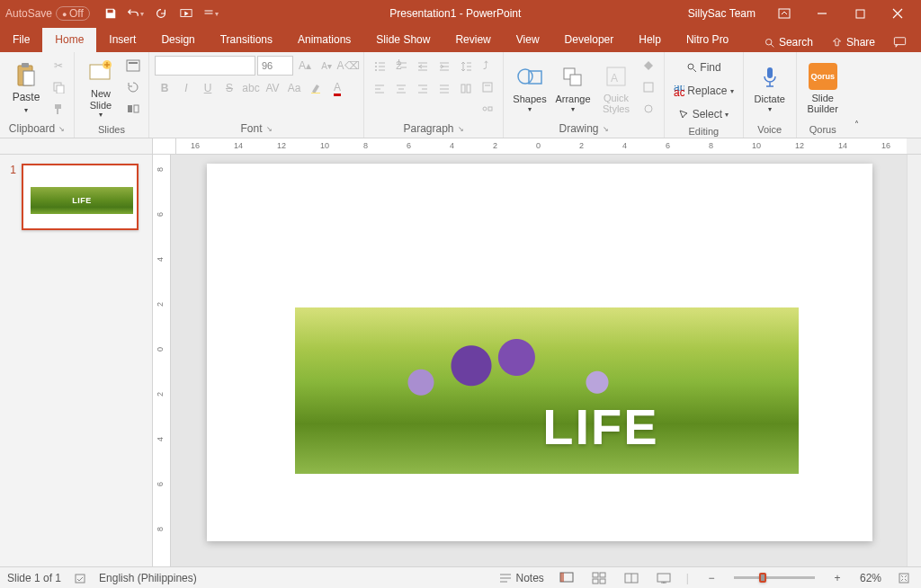 The height and width of the screenshot is (588, 921). Describe the element at coordinates (711, 578) in the screenshot. I see `zoom-out-icon: −` at that location.